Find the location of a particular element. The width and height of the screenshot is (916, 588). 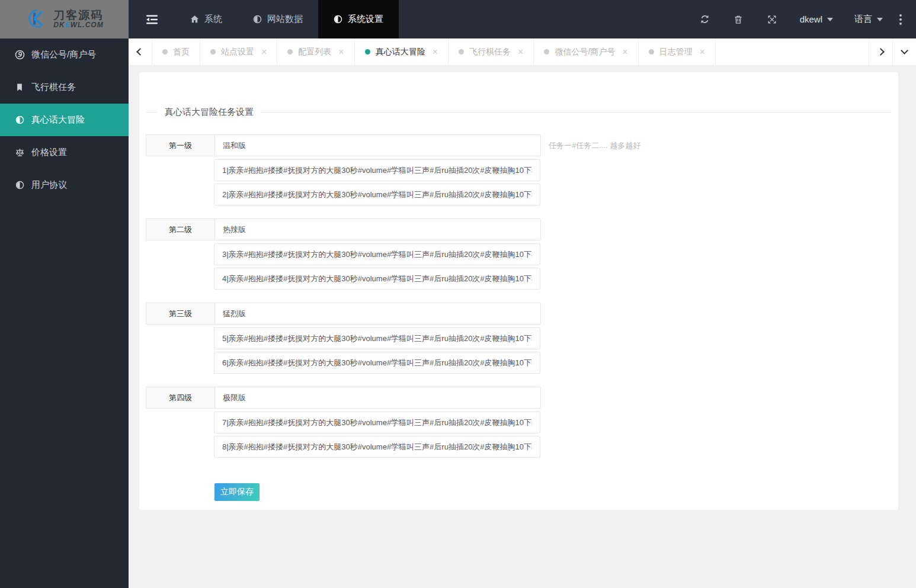

tab-bar: 首页站点设置×配置列表×真心话大冒险×飞行棋任务×微信公号/商户号×日志管理× is located at coordinates (523, 52).